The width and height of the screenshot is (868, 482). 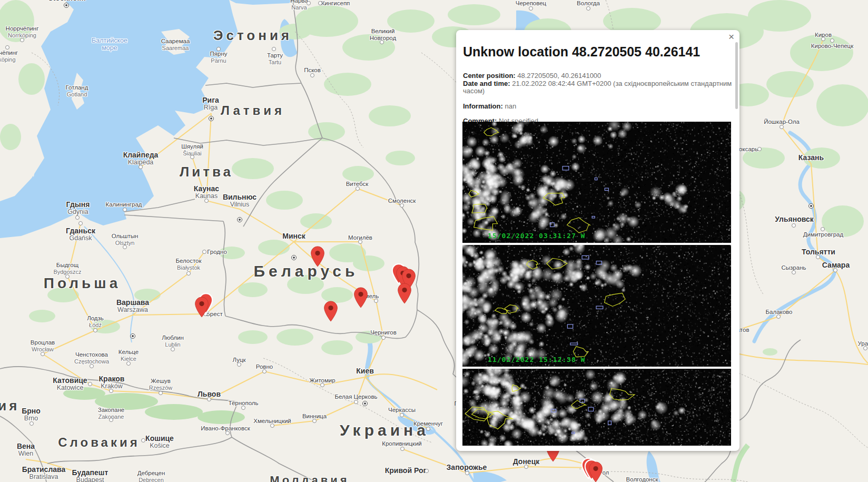 I want to click on sar-timestamp: 15/02/2022 03:31:27 W, so click(x=536, y=236).